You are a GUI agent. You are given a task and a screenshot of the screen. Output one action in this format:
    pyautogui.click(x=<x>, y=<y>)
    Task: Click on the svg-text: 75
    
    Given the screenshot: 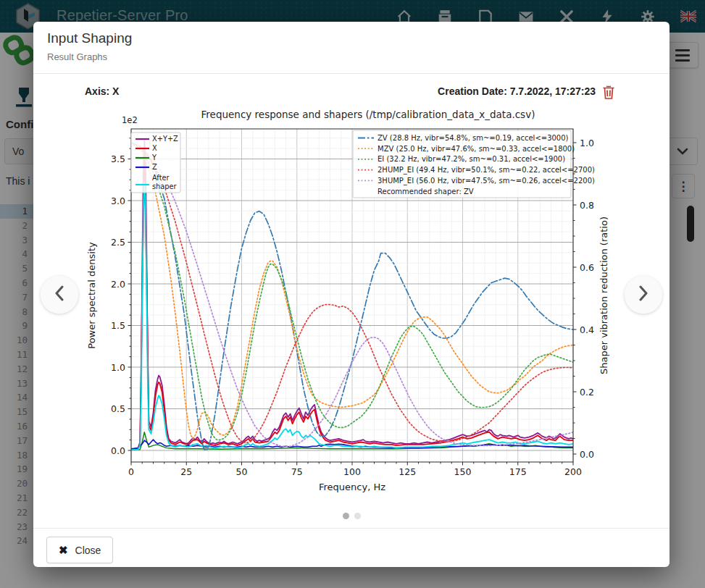 What is the action you would take?
    pyautogui.click(x=297, y=472)
    